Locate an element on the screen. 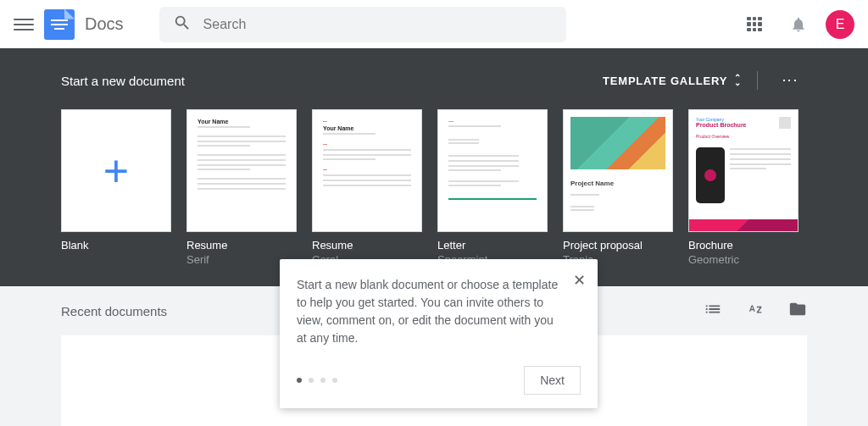  search-icon is located at coordinates (182, 25).